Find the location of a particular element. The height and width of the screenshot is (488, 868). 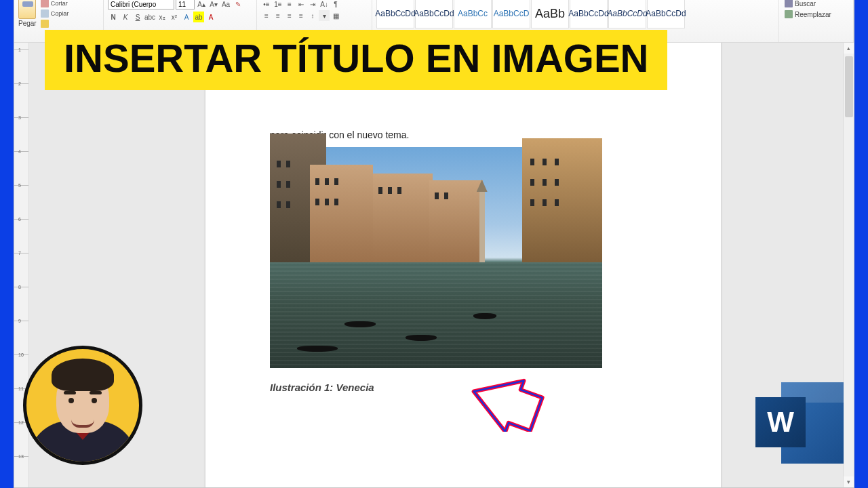

bold-button: N is located at coordinates (113, 17).